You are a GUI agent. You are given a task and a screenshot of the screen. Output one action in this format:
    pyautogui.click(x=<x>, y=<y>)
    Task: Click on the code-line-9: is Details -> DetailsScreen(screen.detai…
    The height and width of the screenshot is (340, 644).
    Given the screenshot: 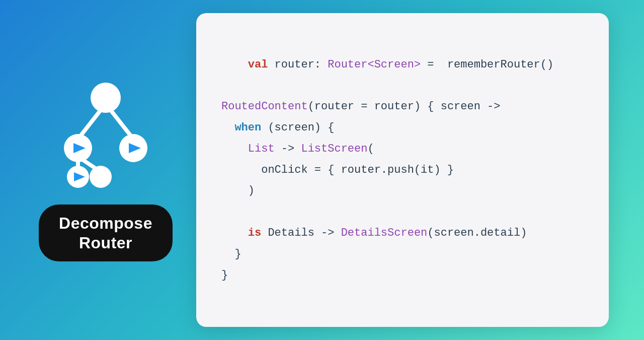 What is the action you would take?
    pyautogui.click(x=374, y=233)
    